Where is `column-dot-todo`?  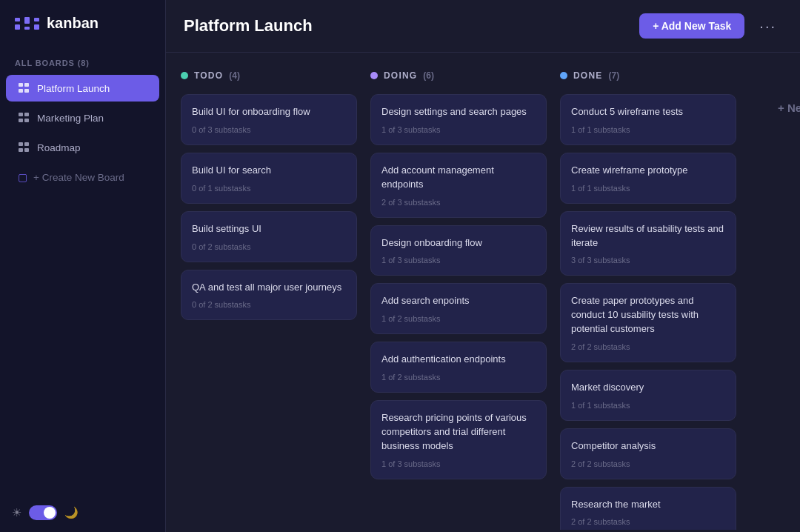 column-dot-todo is located at coordinates (184, 76).